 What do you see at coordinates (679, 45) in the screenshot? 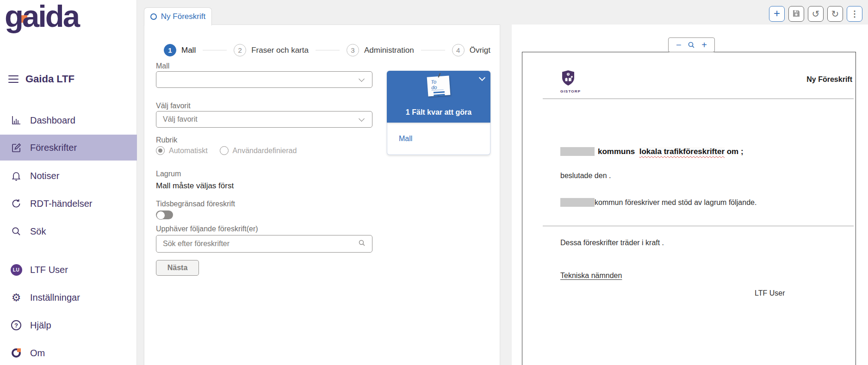
I see `zoom-out-button: −` at bounding box center [679, 45].